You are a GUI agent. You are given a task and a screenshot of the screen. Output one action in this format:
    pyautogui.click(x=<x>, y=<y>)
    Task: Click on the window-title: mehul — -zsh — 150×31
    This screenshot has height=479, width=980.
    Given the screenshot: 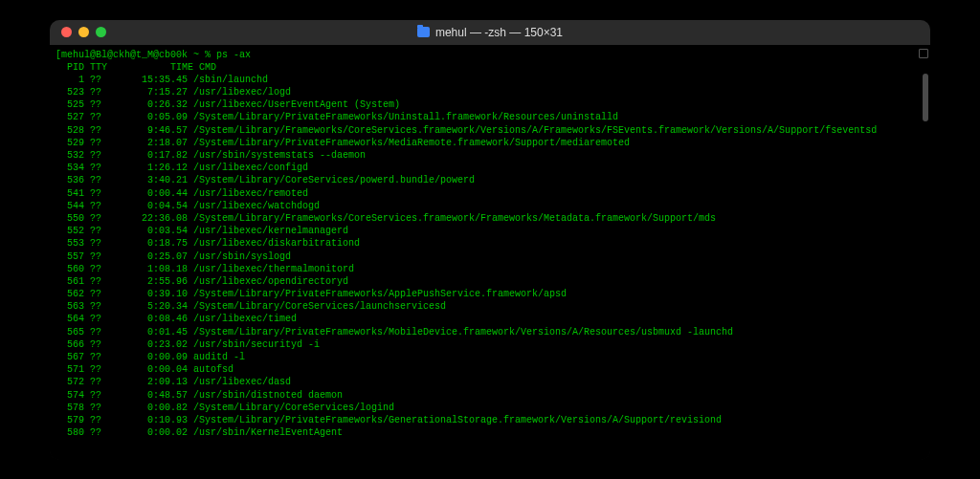 What is the action you would take?
    pyautogui.click(x=490, y=33)
    